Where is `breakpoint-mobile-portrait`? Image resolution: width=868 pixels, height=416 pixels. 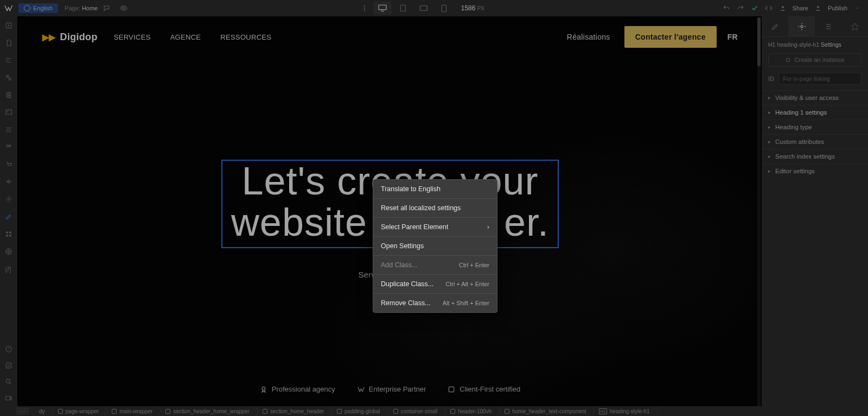
breakpoint-mobile-portrait is located at coordinates (444, 8).